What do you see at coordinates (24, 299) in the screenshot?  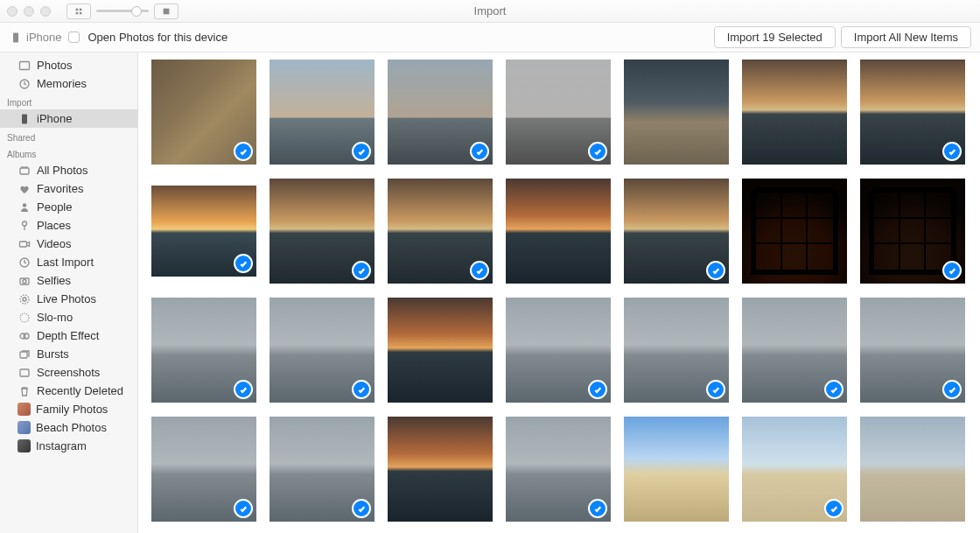 I see `live-icon` at bounding box center [24, 299].